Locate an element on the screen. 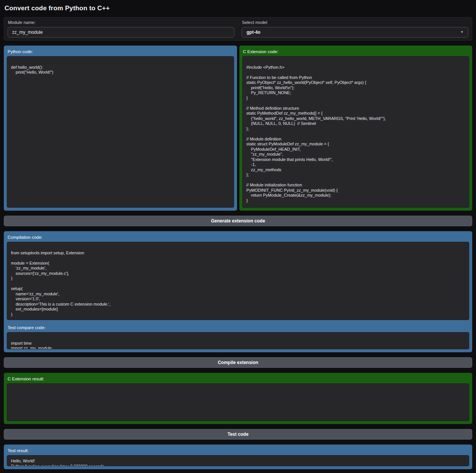 Image resolution: width=476 pixels, height=473 pixels. c-extension-result-panel: C Extension result: is located at coordinates (238, 399).